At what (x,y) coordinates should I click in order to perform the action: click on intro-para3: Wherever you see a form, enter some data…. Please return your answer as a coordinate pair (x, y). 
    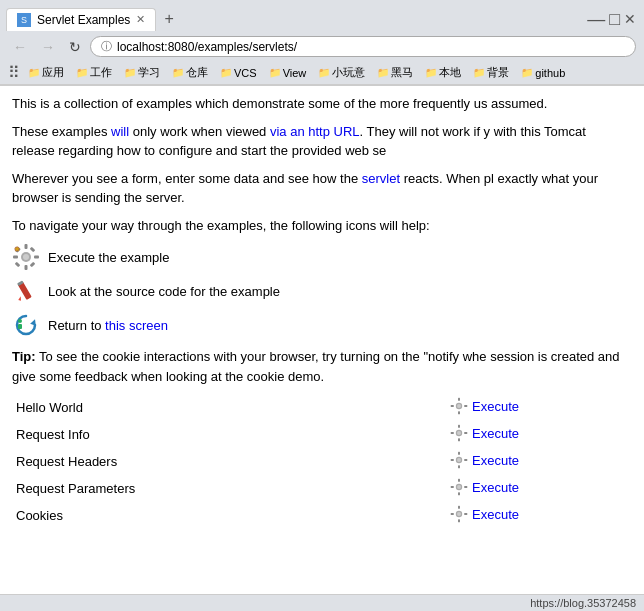
    Looking at the image, I should click on (322, 188).